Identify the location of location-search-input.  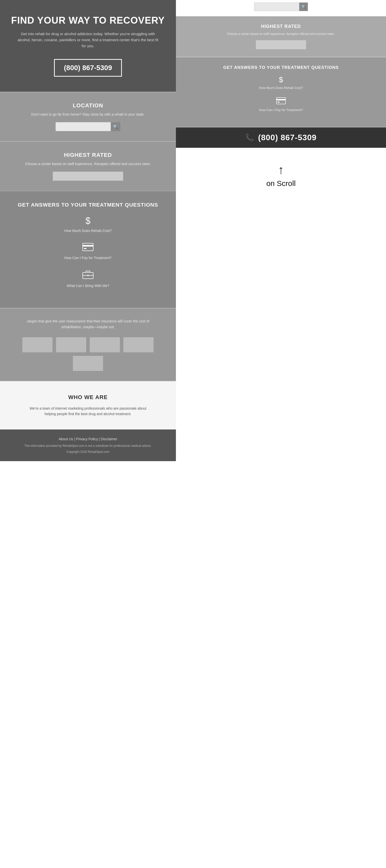
(83, 127).